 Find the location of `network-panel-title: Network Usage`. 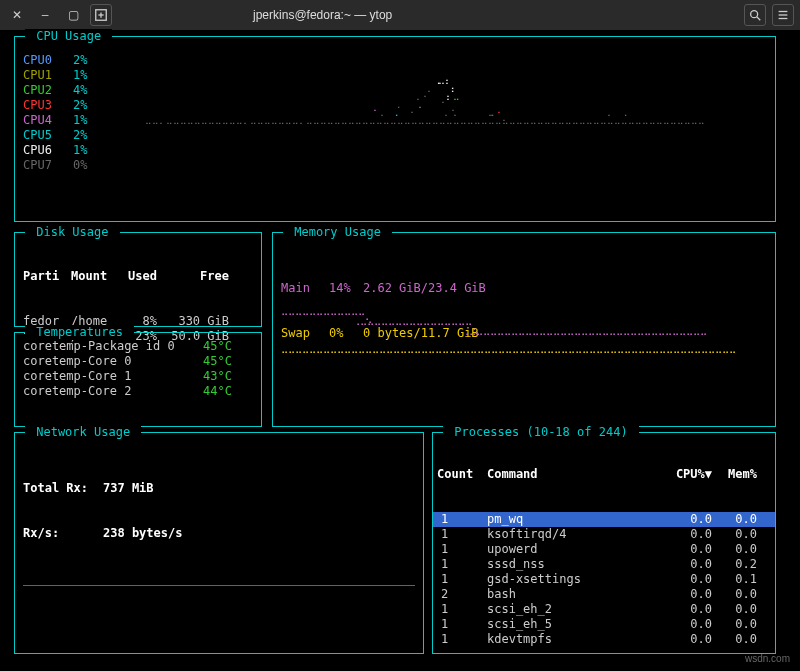

network-panel-title: Network Usage is located at coordinates (83, 432).